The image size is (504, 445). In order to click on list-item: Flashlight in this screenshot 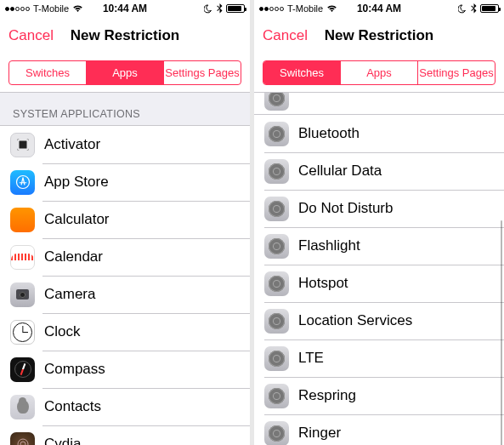, I will do `click(379, 246)`.